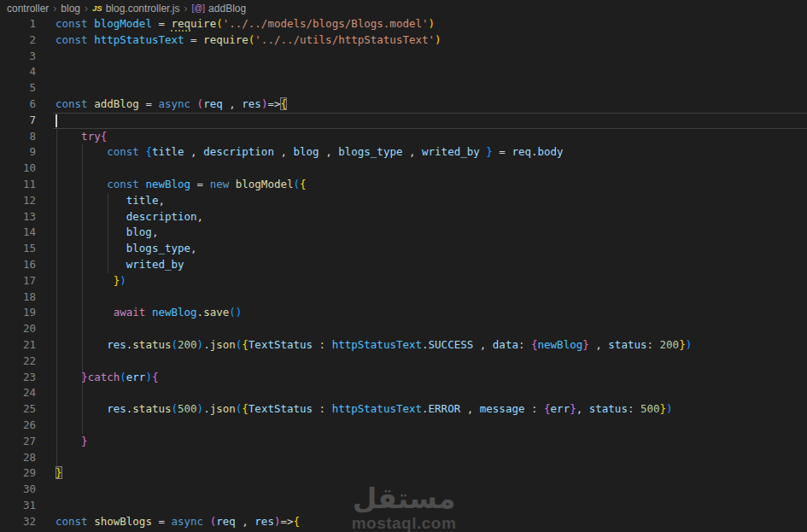  What do you see at coordinates (403, 425) in the screenshot?
I see `code-line: 26` at bounding box center [403, 425].